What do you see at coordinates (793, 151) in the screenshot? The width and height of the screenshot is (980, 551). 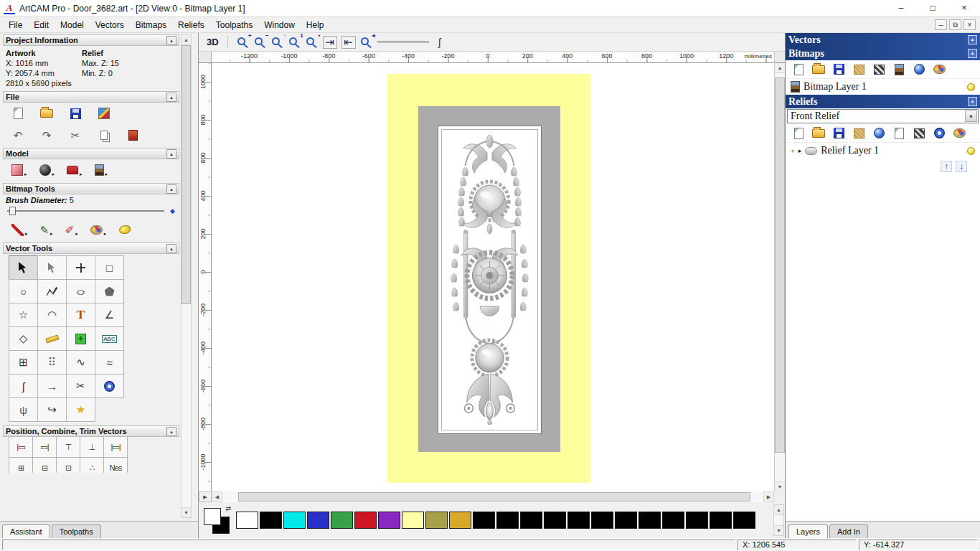 I see `expand-plus-icon: +` at bounding box center [793, 151].